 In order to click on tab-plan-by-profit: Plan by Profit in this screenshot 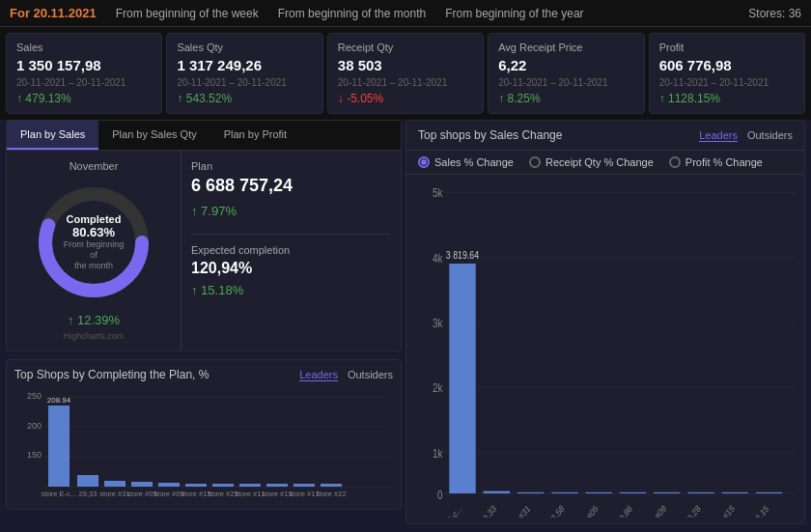, I will do `click(255, 135)`.